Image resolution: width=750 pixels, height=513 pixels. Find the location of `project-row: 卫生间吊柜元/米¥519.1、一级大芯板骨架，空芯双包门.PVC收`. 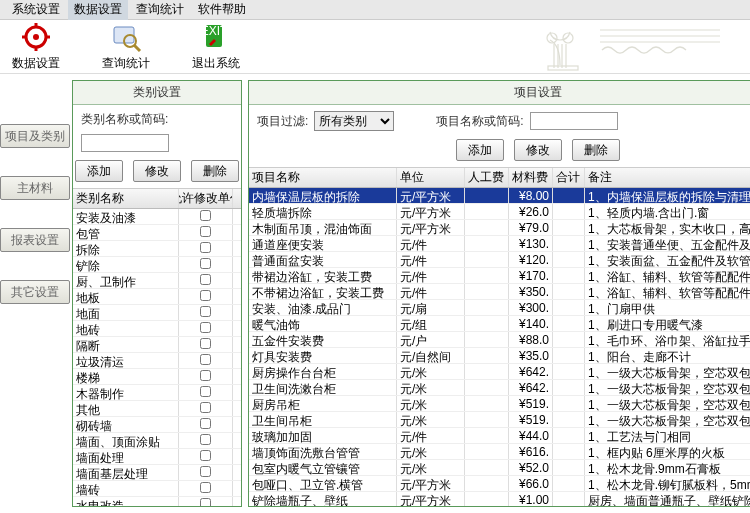

project-row: 卫生间吊柜元/米¥519.1、一级大芯板骨架，空芯双包门.PVC收 is located at coordinates (500, 420).